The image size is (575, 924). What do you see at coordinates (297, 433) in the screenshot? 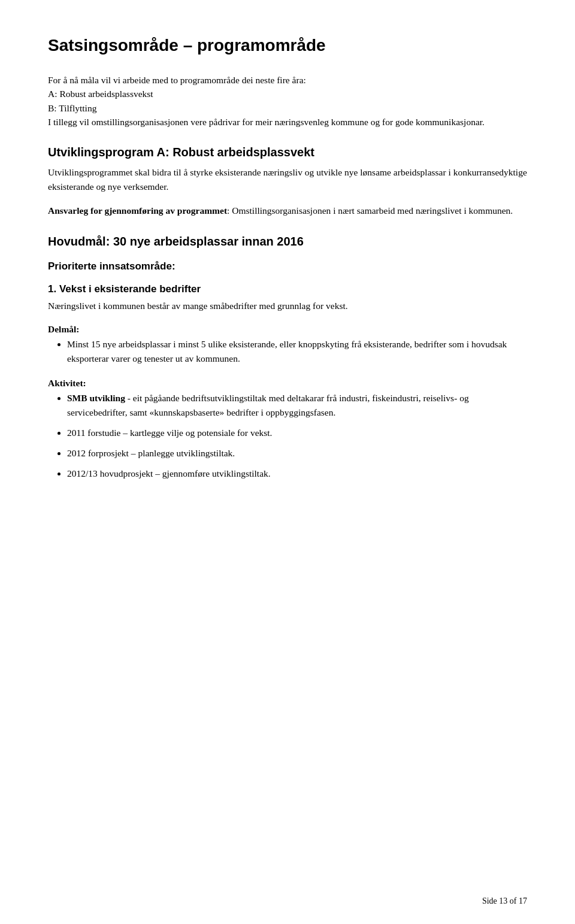
I see `aktivitet-item-2: 2011 forstudie – kartlegge vilje og pote…` at bounding box center [297, 433].